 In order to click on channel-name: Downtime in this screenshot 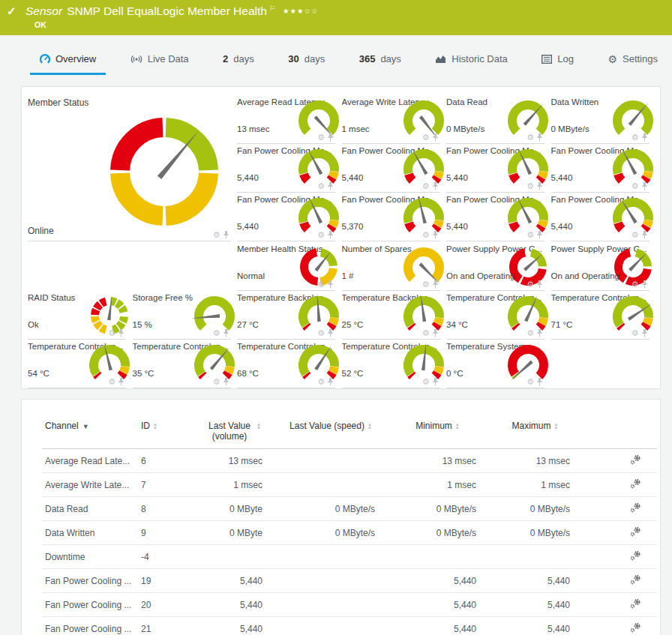, I will do `click(90, 557)`.